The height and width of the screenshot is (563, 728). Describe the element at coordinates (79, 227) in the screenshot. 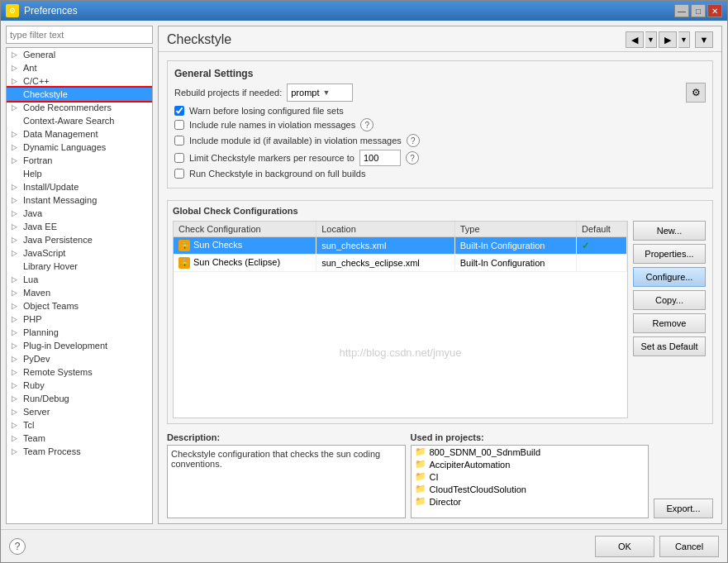

I see `sidebar-item-java-ee: ▷Java EE` at that location.